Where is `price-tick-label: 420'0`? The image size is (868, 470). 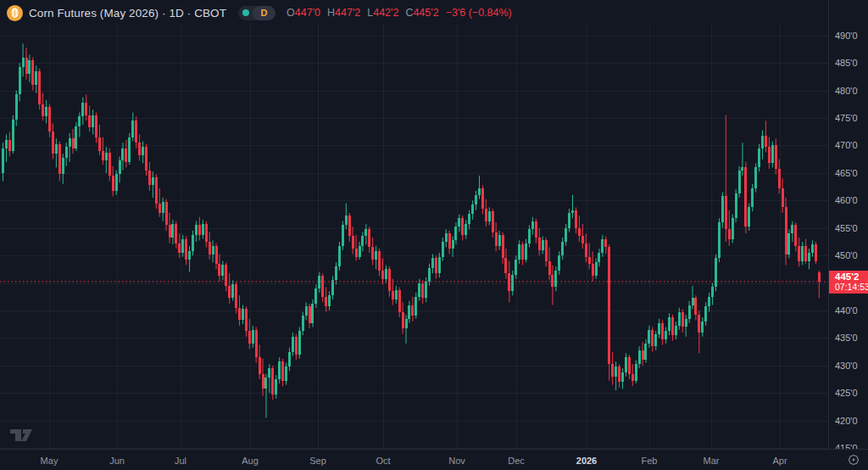 price-tick-label: 420'0 is located at coordinates (846, 421).